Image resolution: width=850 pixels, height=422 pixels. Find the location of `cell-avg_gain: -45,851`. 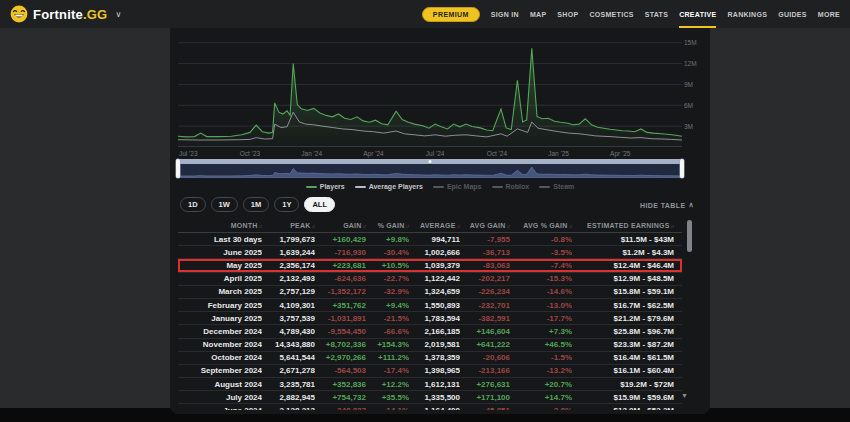

cell-avg_gain: -45,851 is located at coordinates (485, 408).